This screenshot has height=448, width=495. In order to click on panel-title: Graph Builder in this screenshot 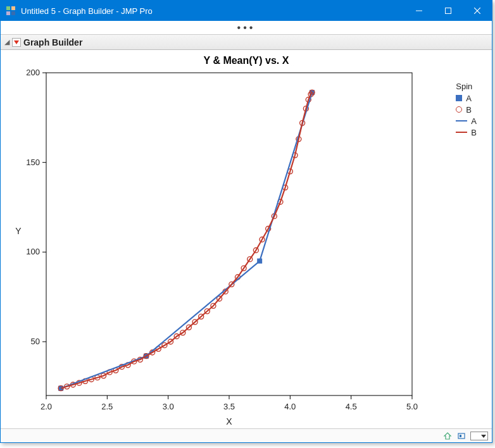, I will do `click(53, 42)`.